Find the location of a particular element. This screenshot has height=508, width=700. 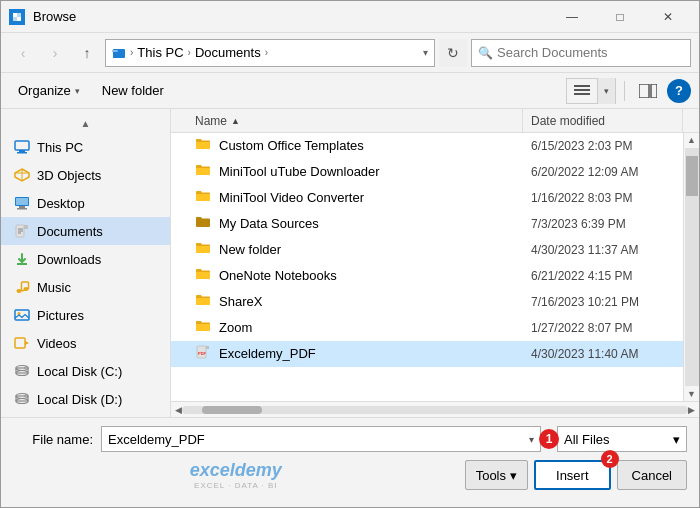

sidebar: ▲ This PC 3D Objects Desktop is located at coordinates (86, 263).